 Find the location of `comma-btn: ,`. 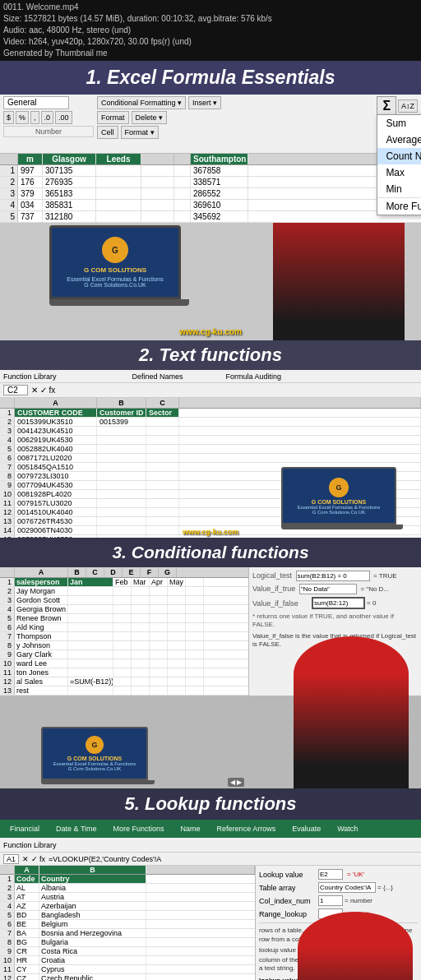

comma-btn: , is located at coordinates (35, 118).